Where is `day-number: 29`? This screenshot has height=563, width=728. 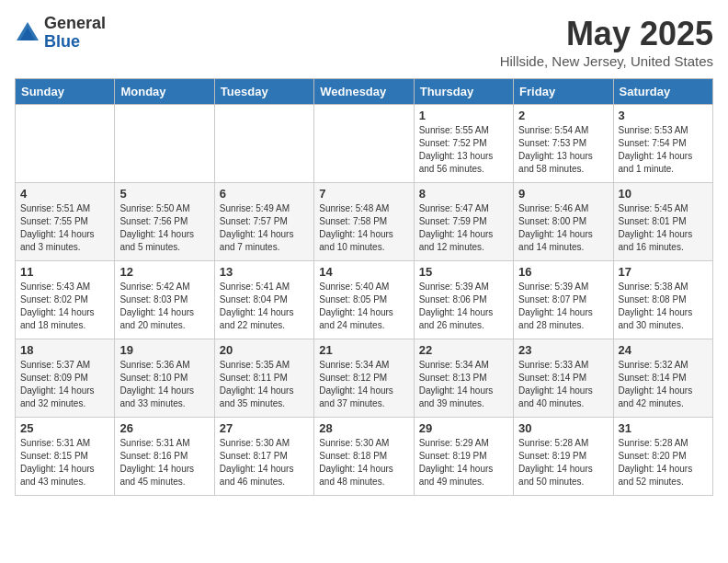 day-number: 29 is located at coordinates (463, 429).